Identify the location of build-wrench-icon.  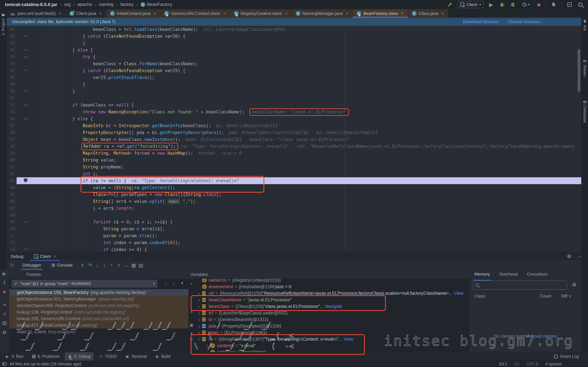
(450, 4).